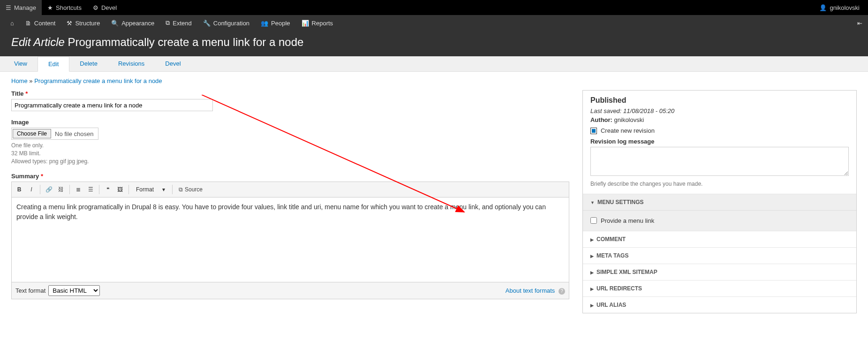 Image resolution: width=868 pixels, height=349 pixels. I want to click on source-label: Source, so click(194, 190).